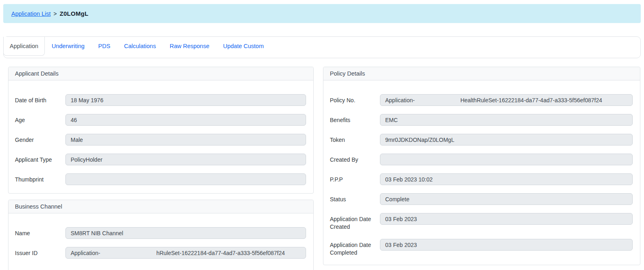 This screenshot has width=644, height=270. Describe the element at coordinates (189, 46) in the screenshot. I see `tab-raw-response: Raw Response` at that location.